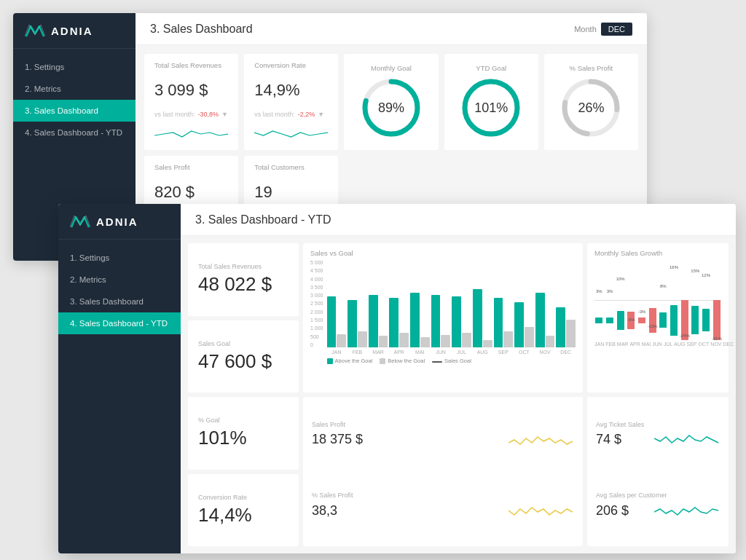 This screenshot has height=560, width=746. I want to click on growth-col-jun: -13%, so click(653, 300).